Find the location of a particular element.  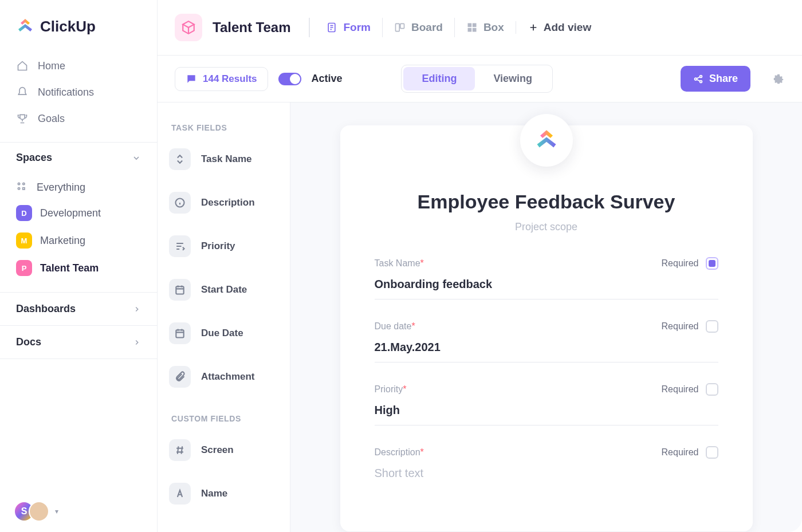

field-title: Task Name is located at coordinates (398, 263).